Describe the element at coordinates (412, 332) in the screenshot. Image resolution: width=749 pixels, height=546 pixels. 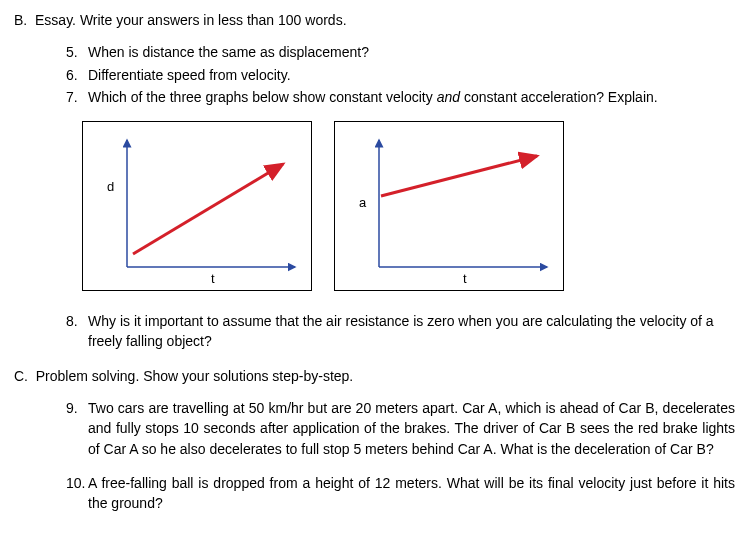
I see `question-text: Why is it important to assume that the a…` at that location.